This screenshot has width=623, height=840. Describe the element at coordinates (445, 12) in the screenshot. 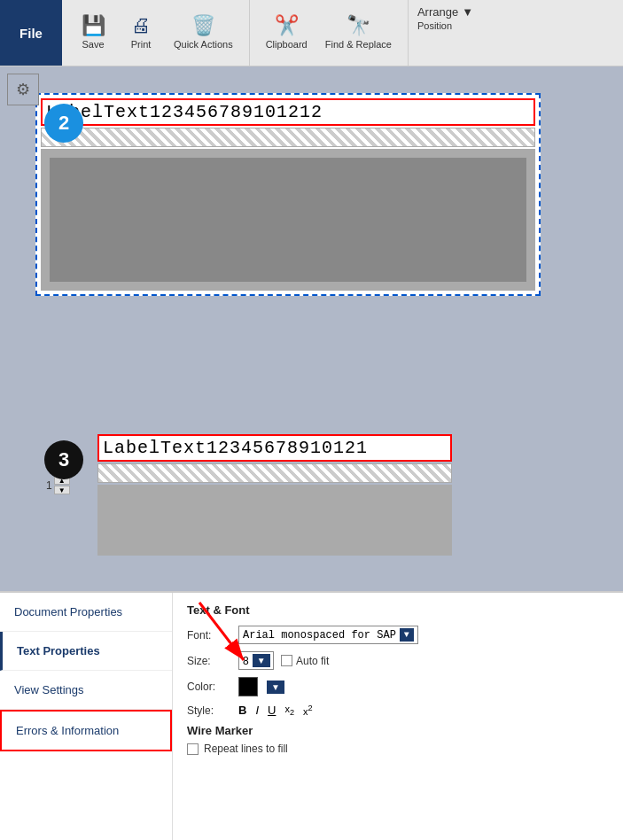

I see `arrange-button: Arrange ▼` at that location.